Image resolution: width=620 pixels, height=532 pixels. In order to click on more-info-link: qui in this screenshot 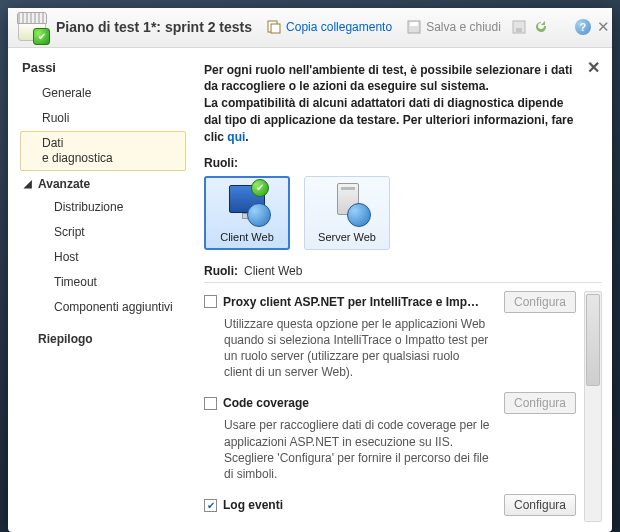, I will do `click(236, 137)`.